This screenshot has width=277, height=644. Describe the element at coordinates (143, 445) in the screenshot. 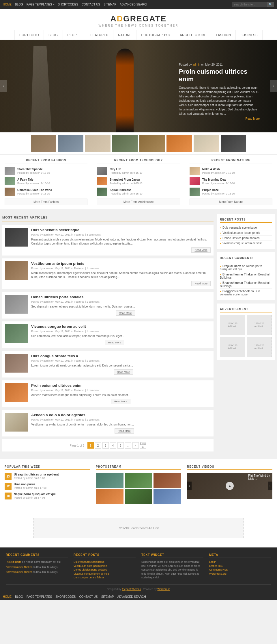

I see `page-btn-last: Last »` at that location.